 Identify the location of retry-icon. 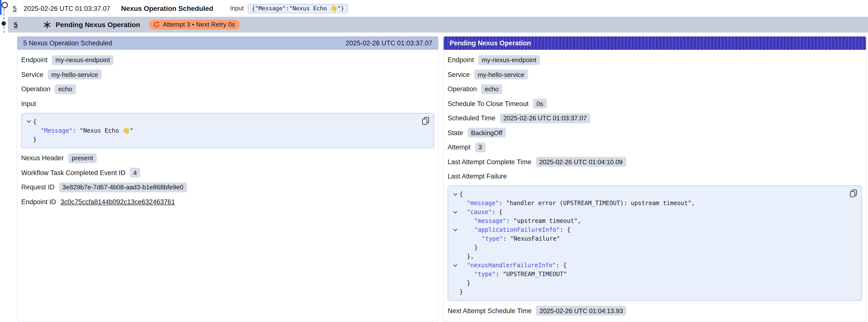
(156, 25).